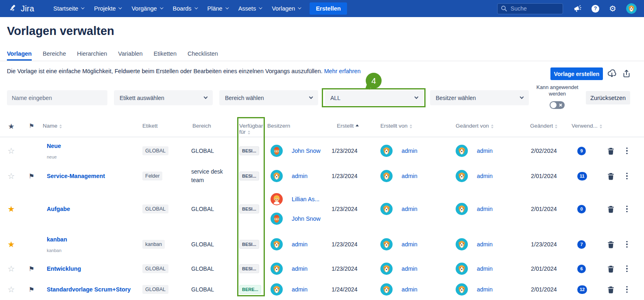 The height and width of the screenshot is (300, 644). I want to click on template-name-link: kanban, so click(93, 239).